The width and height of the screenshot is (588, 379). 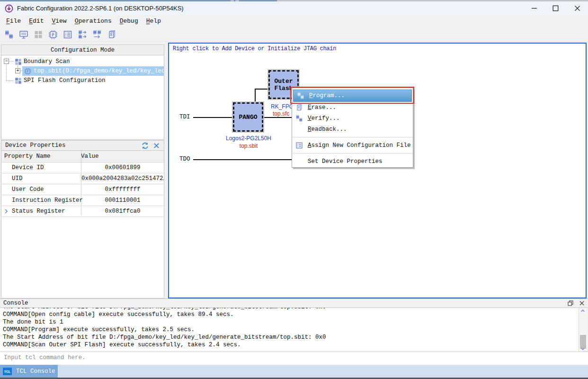 What do you see at coordinates (53, 35) in the screenshot?
I see `toolbar-chip-p-button: P` at bounding box center [53, 35].